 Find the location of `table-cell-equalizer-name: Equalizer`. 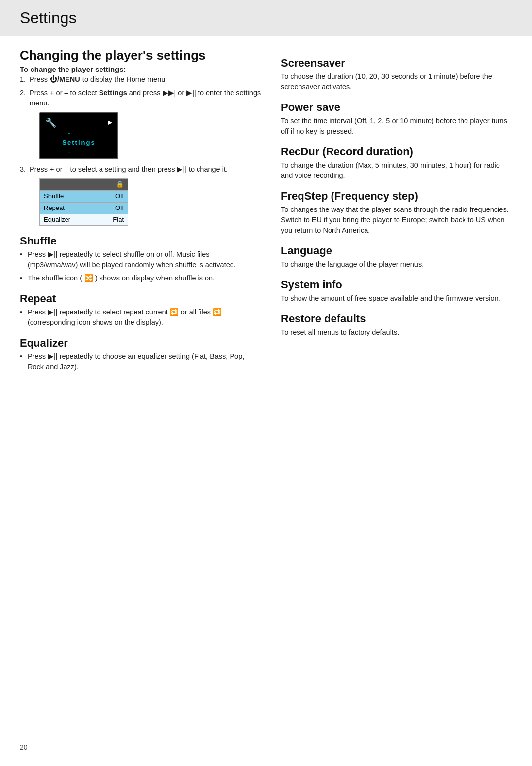

table-cell-equalizer-name: Equalizer is located at coordinates (68, 220).